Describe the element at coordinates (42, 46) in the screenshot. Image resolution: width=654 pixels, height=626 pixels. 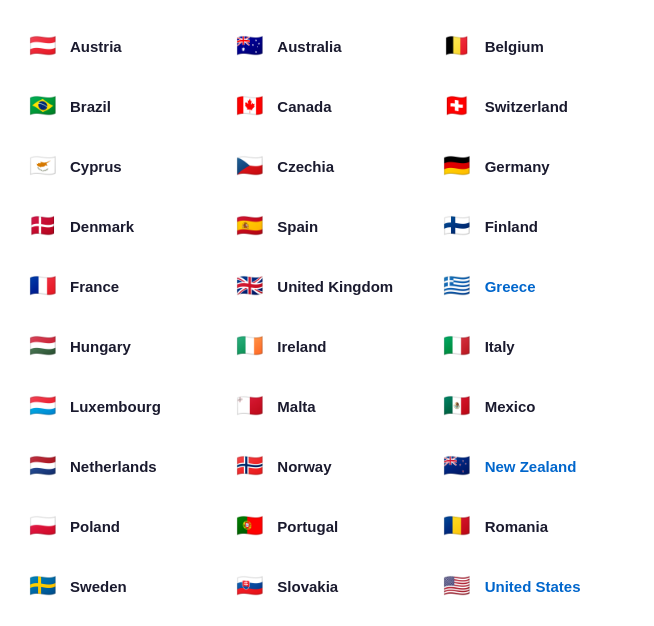
I see `flag-icon: 🇦🇹` at that location.